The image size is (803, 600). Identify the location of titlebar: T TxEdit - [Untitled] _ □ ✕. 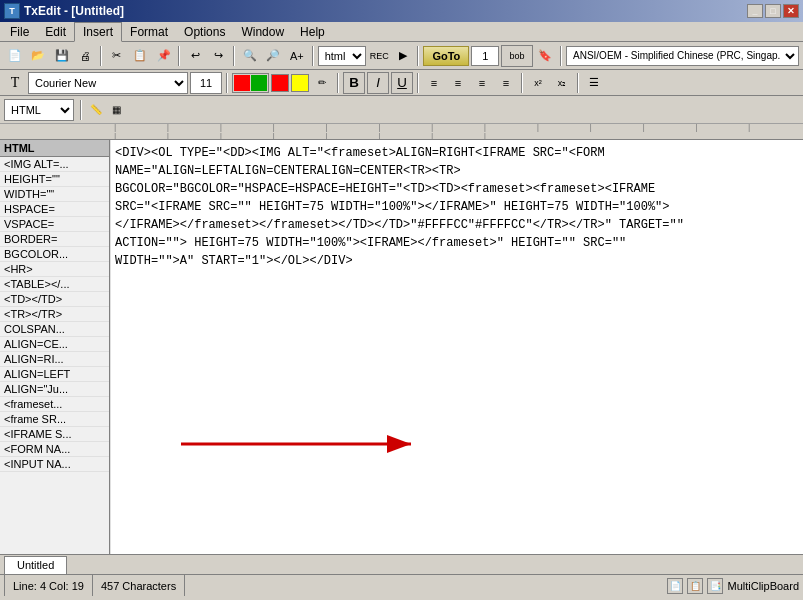
(402, 11).